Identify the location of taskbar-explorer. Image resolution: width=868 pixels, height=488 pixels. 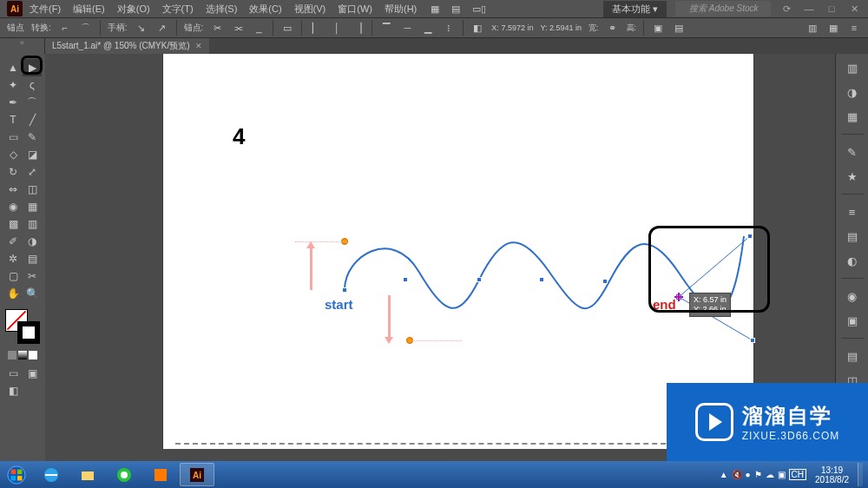
(88, 474).